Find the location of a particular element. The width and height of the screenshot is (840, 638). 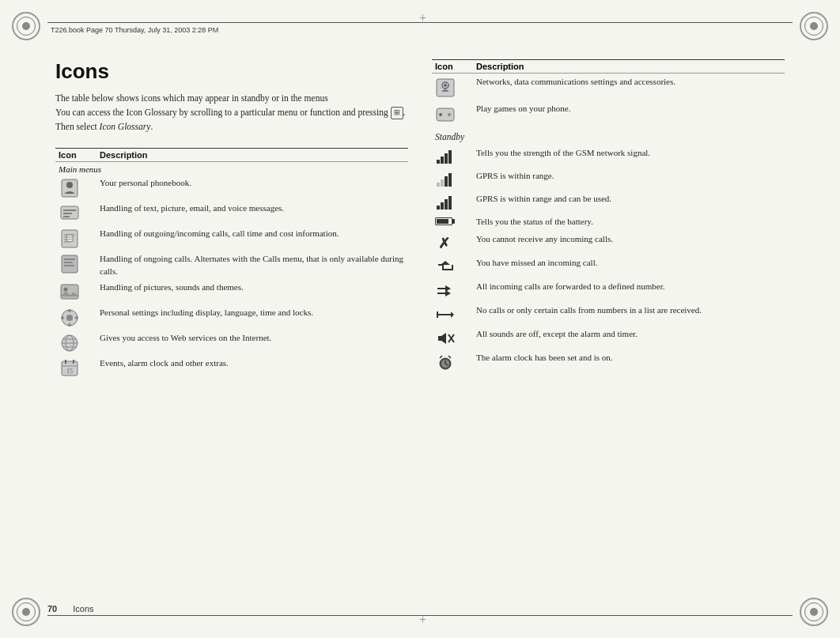

keyboard-button: ⊞ is located at coordinates (397, 113).